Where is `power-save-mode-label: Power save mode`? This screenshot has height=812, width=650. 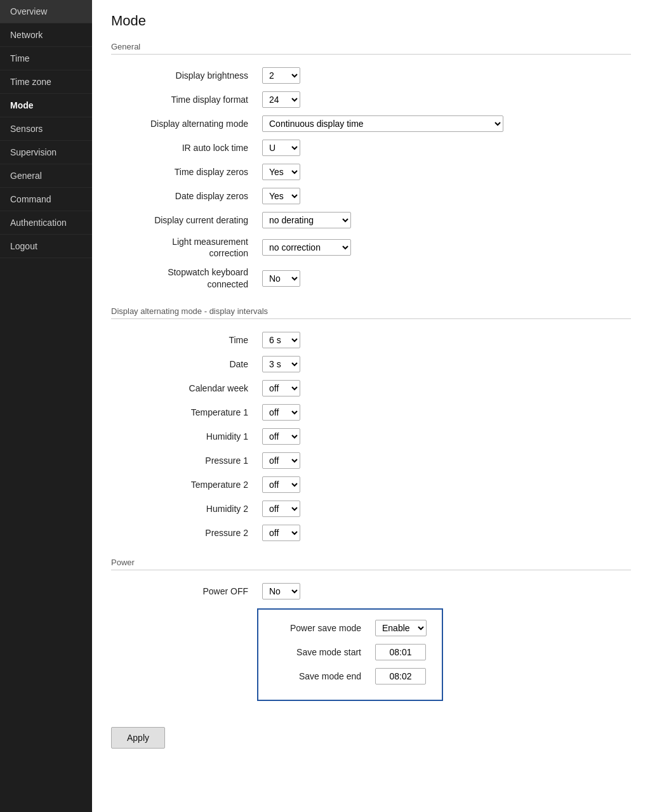 power-save-mode-label: Power save mode is located at coordinates (319, 628).